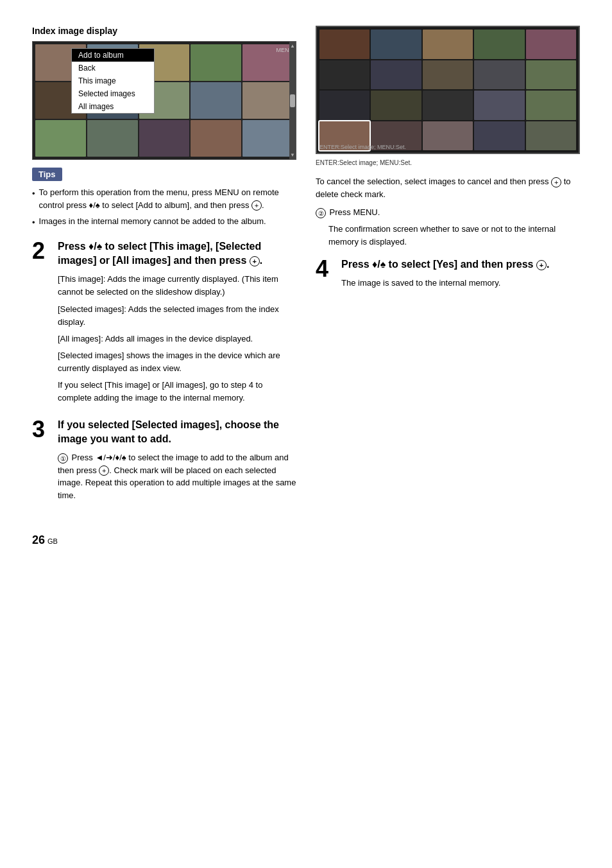 Image resolution: width=612 pixels, height=868 pixels. I want to click on step-2-p5: If you select [This image] or [All image…, so click(177, 392).